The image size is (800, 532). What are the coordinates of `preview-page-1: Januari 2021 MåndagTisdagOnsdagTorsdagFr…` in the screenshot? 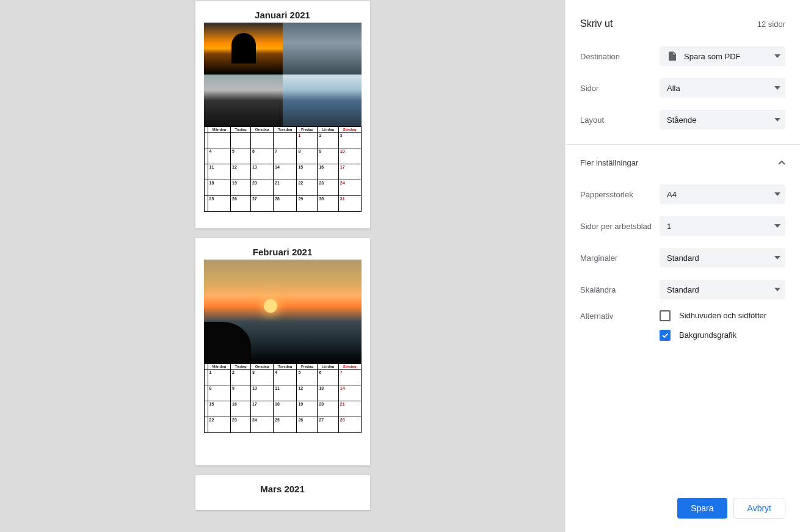 It's located at (283, 115).